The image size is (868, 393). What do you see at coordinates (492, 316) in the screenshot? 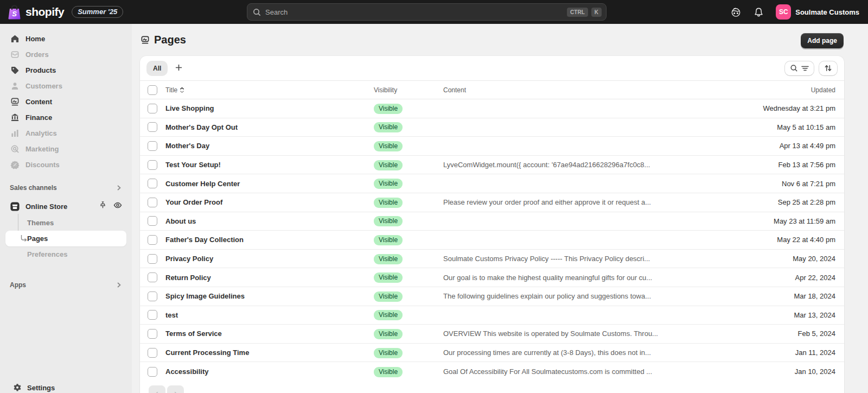
I see `table-row: test Visible Mar 13, 2024` at bounding box center [492, 316].